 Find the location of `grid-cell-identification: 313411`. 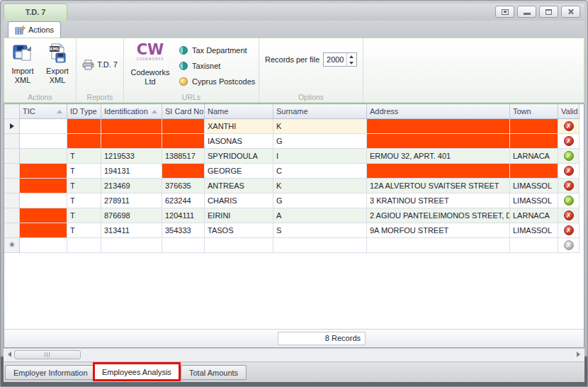

grid-cell-identification: 313411 is located at coordinates (132, 231).